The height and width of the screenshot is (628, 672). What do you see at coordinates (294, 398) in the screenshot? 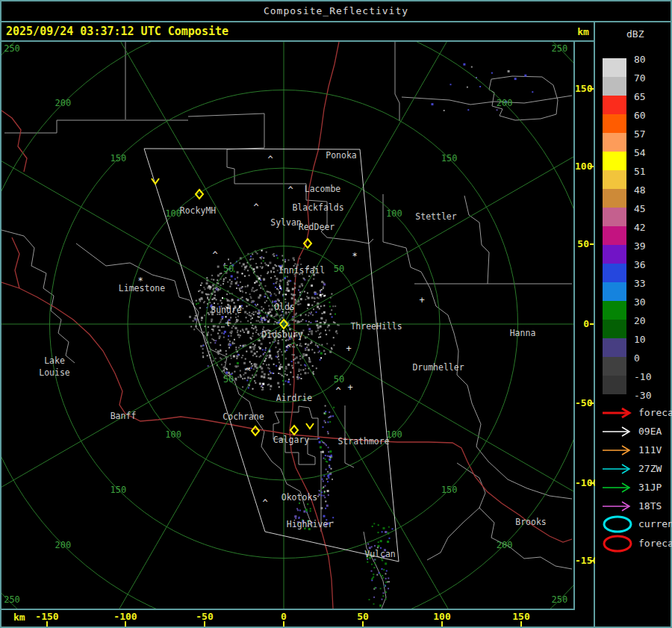
I see `city-label-airdrie: Airdrie` at bounding box center [294, 398].